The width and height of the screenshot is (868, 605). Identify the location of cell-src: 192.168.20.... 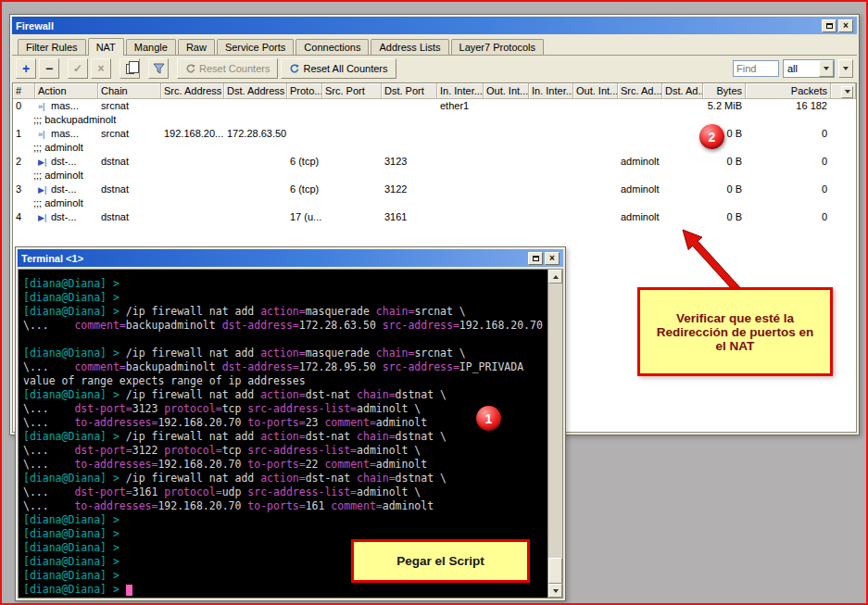
(193, 133).